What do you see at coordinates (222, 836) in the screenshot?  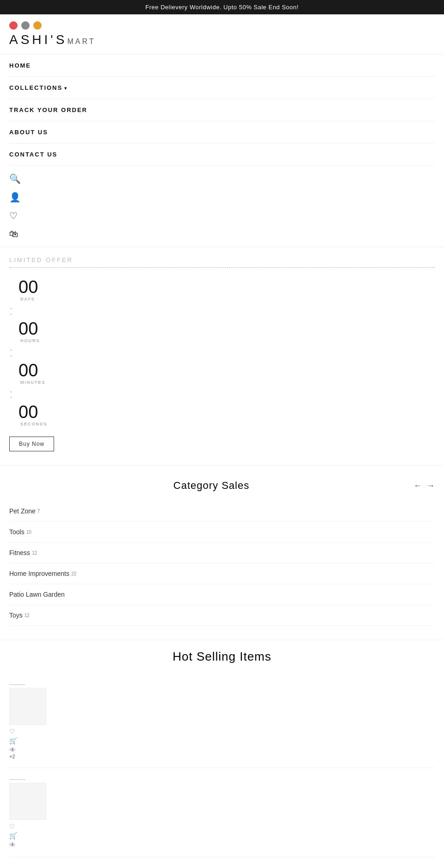 I see `product-cart-icon-2: 🛒` at bounding box center [222, 836].